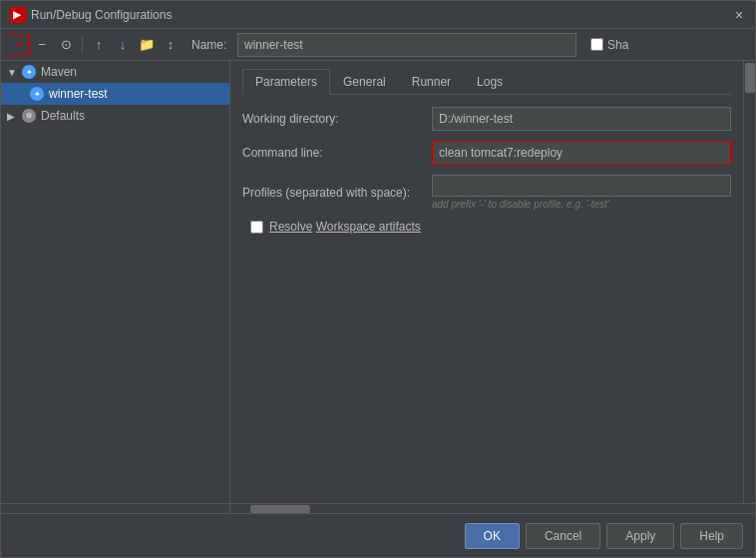 The width and height of the screenshot is (756, 558). Describe the element at coordinates (596, 44) in the screenshot. I see `share-checkbox` at that location.